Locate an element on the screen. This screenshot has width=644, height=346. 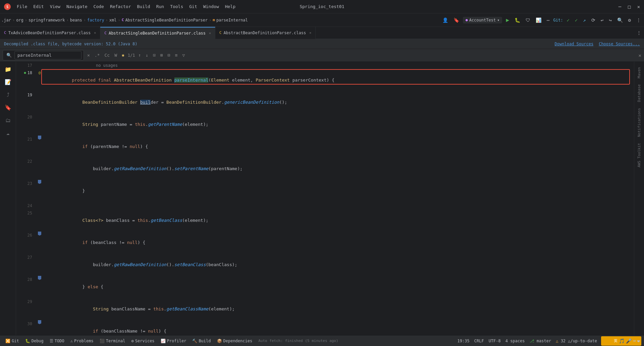
menu-build: Build is located at coordinates (144, 7).